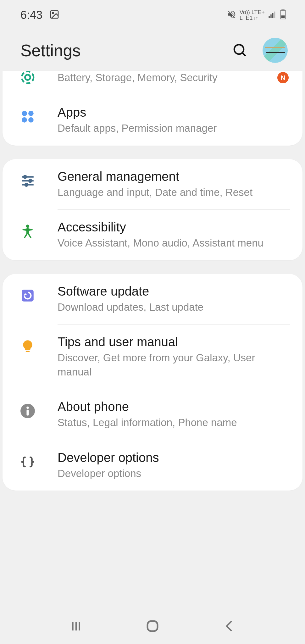 This screenshot has height=644, width=305. What do you see at coordinates (51, 50) in the screenshot?
I see `page-title: Settings` at bounding box center [51, 50].